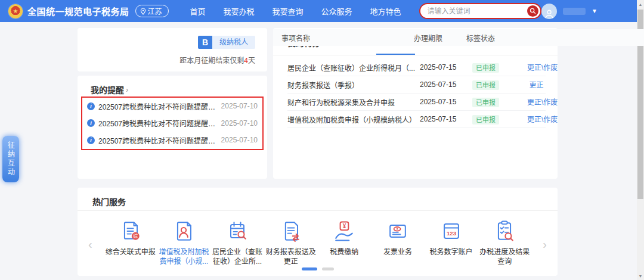 The height and width of the screenshot is (280, 644). What do you see at coordinates (595, 11) in the screenshot?
I see `chevron-down-icon: ▼` at bounding box center [595, 11].